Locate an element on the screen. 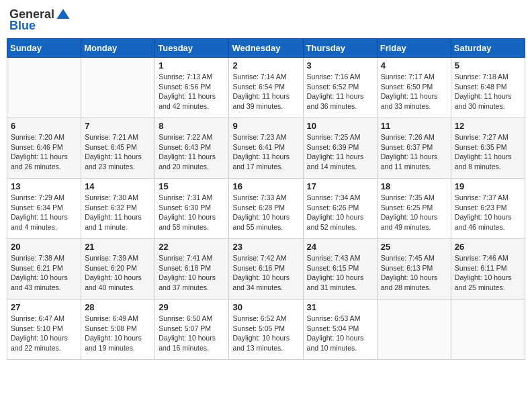 The image size is (532, 411). day-info: Sunrise: 7:22 AM Sunset: 6:43 PM Dayligh… is located at coordinates (192, 152).